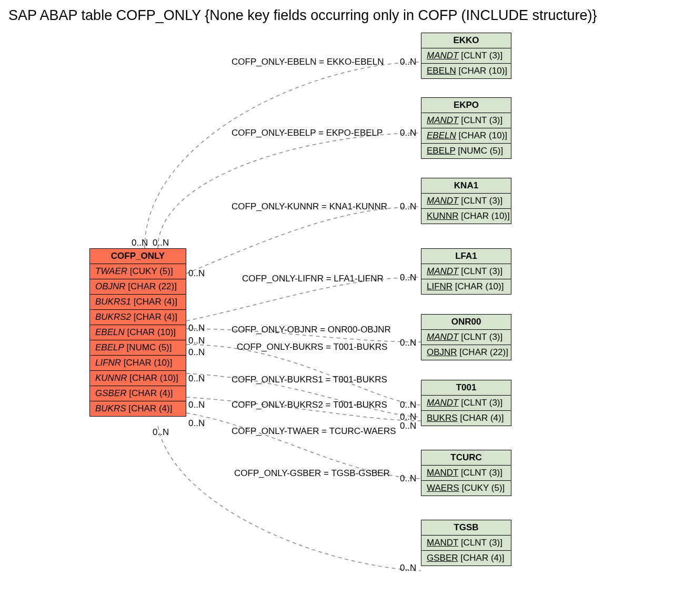 The height and width of the screenshot is (616, 684). I want to click on field-row: WAERS [CUKY (5)], so click(466, 488).